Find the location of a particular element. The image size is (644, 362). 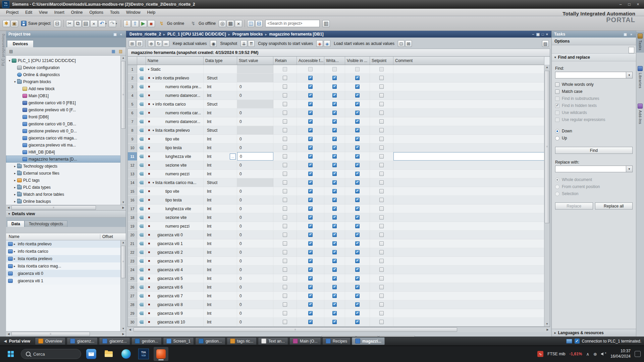

table-row: 8▾lista ricetta prelievoStruct is located at coordinates (336, 130).